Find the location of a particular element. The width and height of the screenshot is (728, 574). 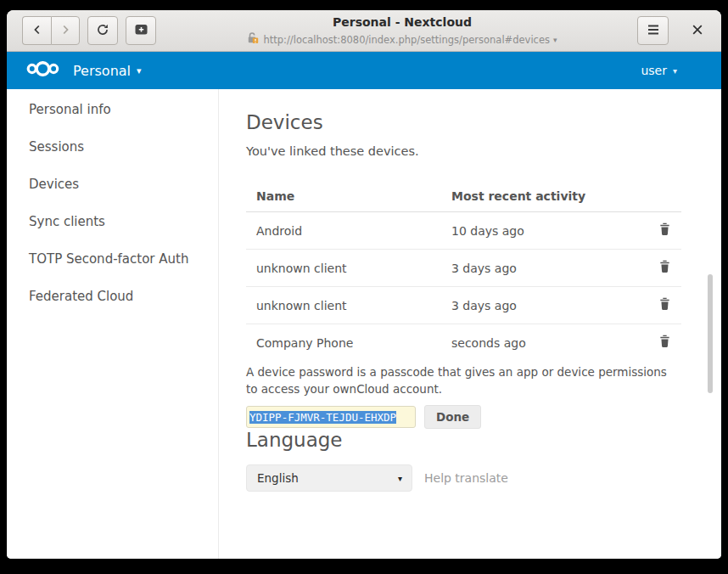

devices-intro: You've linked these devices. is located at coordinates (484, 151).